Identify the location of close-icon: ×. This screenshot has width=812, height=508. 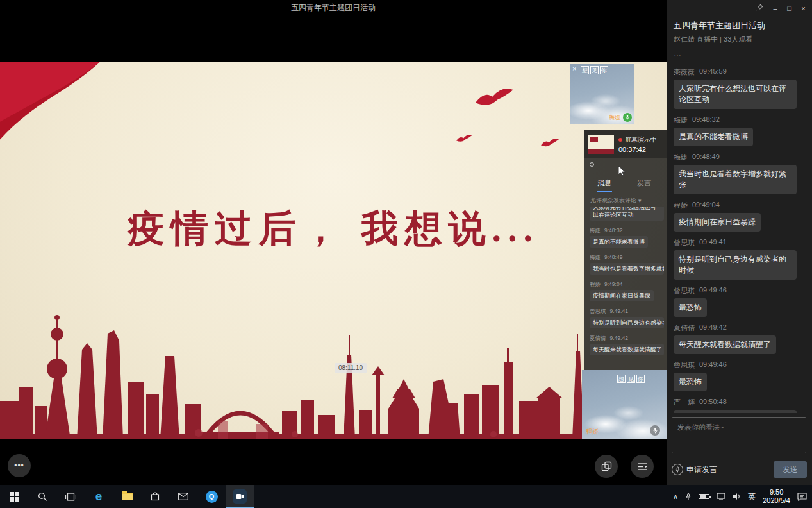
(574, 69).